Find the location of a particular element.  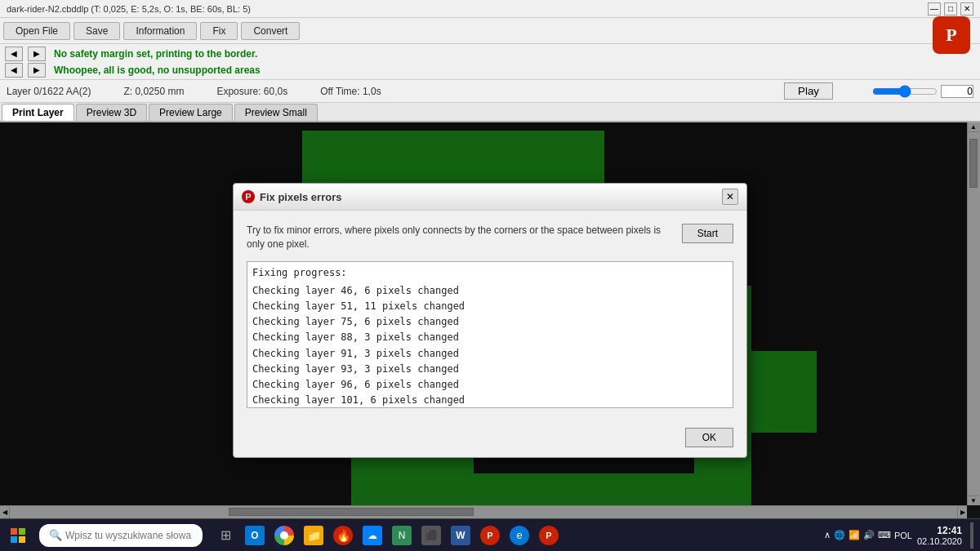

zoom-slider is located at coordinates (905, 91).